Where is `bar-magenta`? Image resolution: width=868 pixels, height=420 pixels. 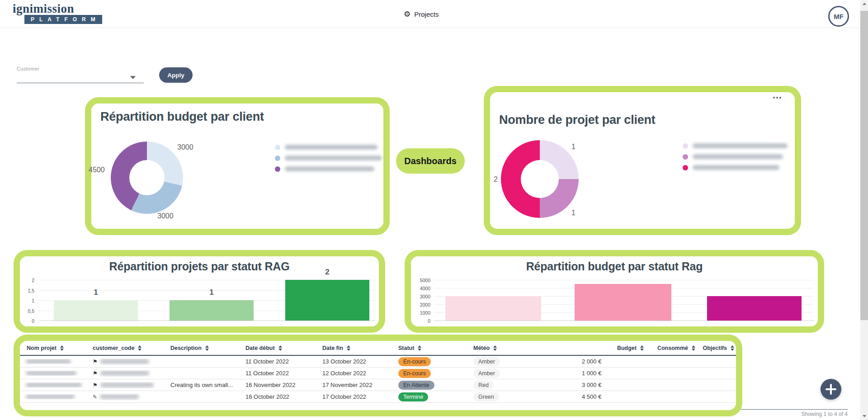
bar-magenta is located at coordinates (754, 308).